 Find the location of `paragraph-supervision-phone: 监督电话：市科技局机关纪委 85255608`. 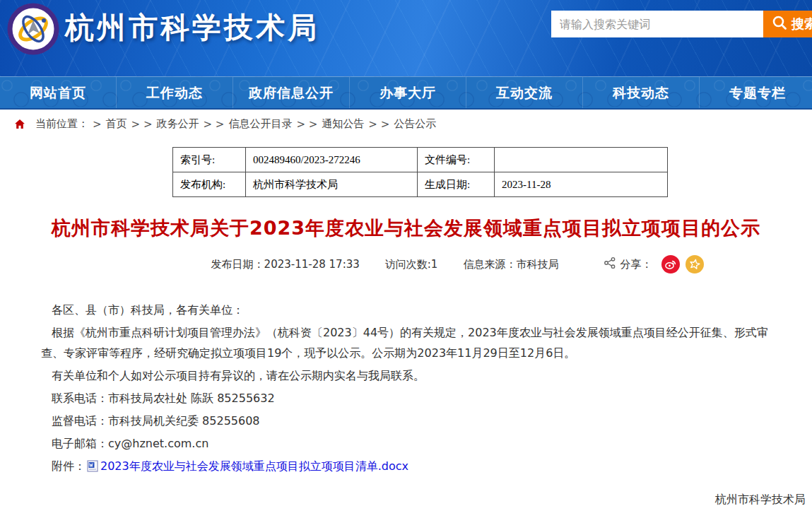

paragraph-supervision-phone: 监督电话：市科技局机关纪委 85255608 is located at coordinates (406, 421).